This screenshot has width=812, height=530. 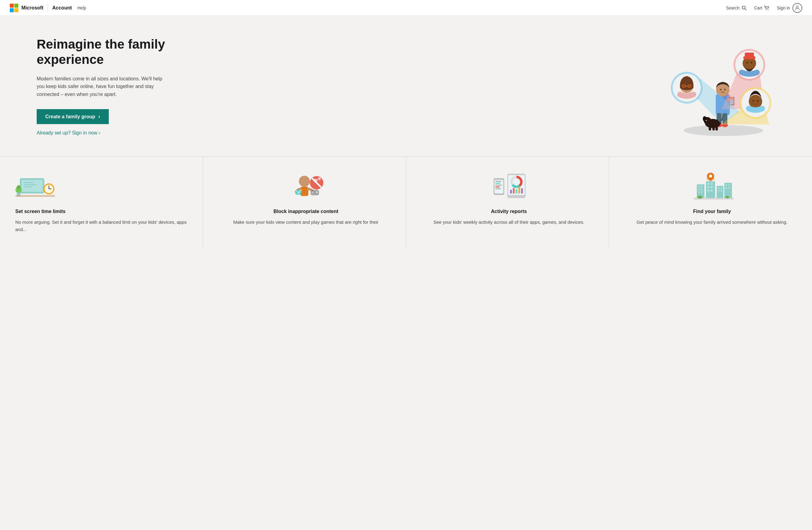 What do you see at coordinates (758, 8) in the screenshot?
I see `cart-text: Cart` at bounding box center [758, 8].